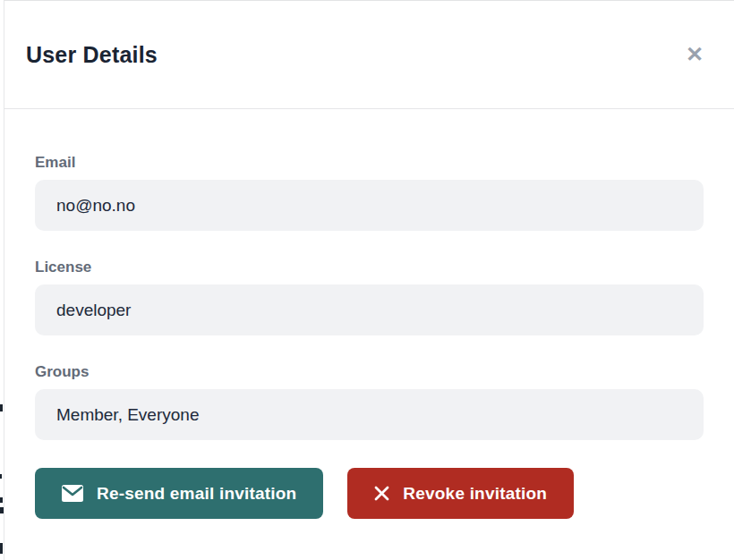  I want to click on modal-title: User Details, so click(91, 55).